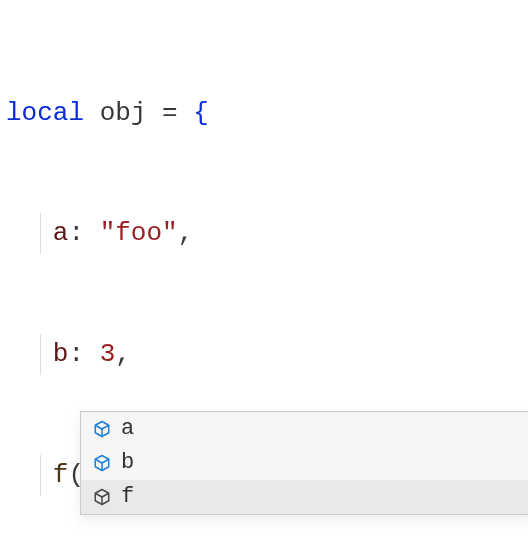 The width and height of the screenshot is (528, 536). Describe the element at coordinates (108, 354) in the screenshot. I see `number-literal: 3` at that location.